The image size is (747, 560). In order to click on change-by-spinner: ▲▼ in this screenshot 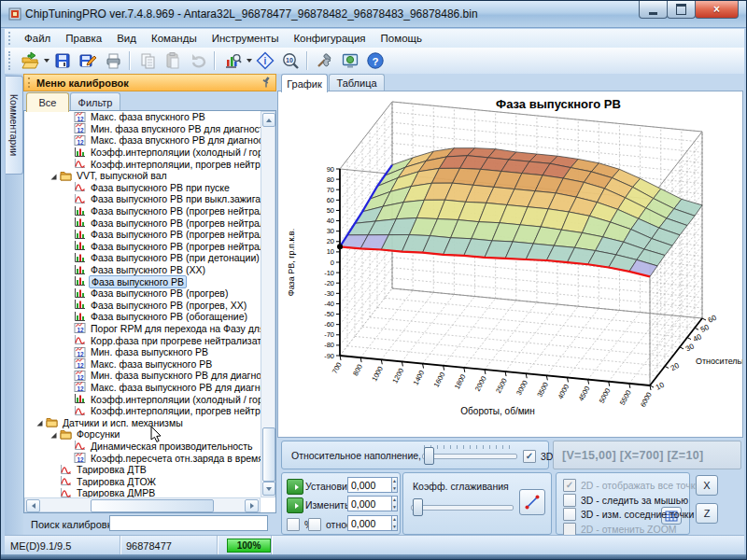, I will do `click(394, 504)`.